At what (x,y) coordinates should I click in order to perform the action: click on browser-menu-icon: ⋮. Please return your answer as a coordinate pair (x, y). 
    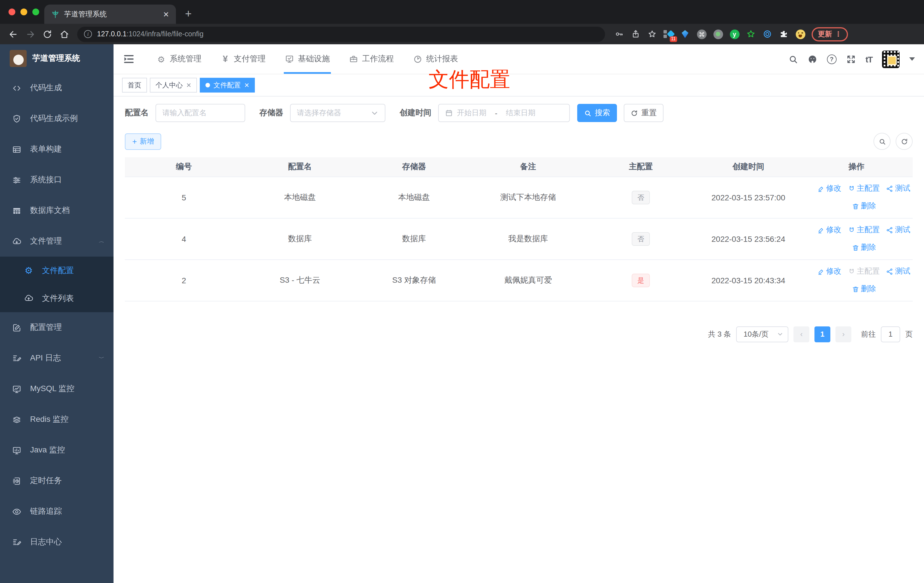
    Looking at the image, I should click on (838, 34).